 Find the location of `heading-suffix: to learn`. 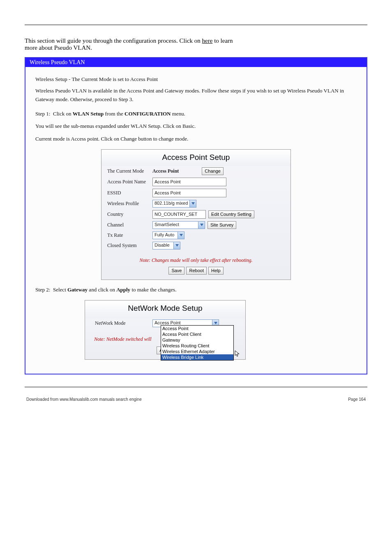

heading-suffix: to learn is located at coordinates (223, 41).